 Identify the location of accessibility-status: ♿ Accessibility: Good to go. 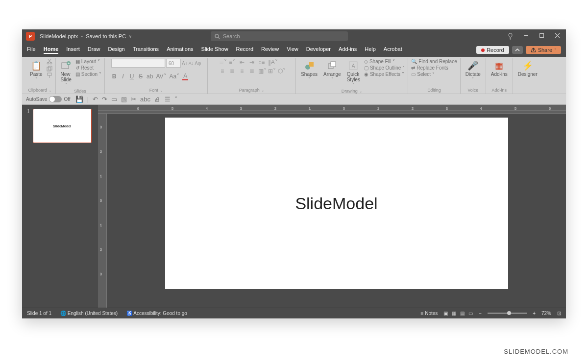
(157, 314).